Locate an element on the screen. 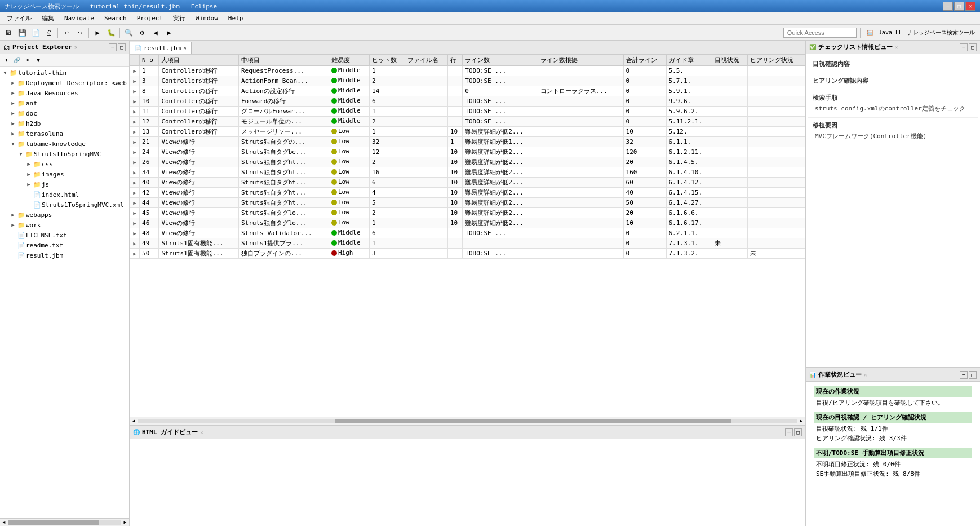 This screenshot has height=526, width=980. link-editor-button: 🔗 is located at coordinates (17, 60).